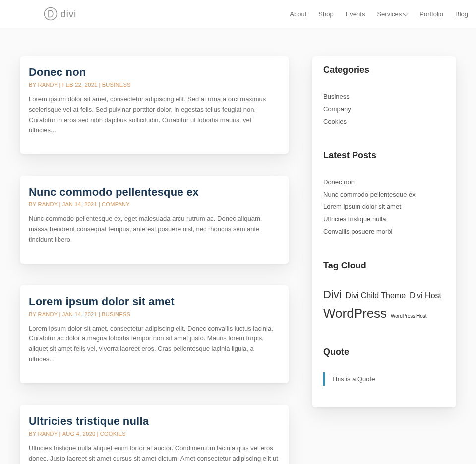 The image size is (476, 464). Describe the element at coordinates (384, 194) in the screenshot. I see `widget-latest-posts: Latest Posts Donec nonNunc commodo pelle…` at that location.